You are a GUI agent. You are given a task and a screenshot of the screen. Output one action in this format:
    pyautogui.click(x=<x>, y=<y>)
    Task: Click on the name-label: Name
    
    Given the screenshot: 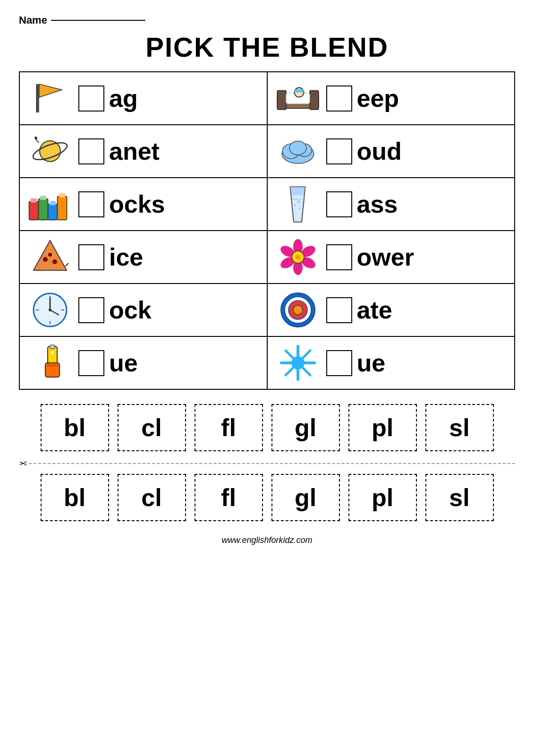 What is the action you would take?
    pyautogui.click(x=33, y=20)
    